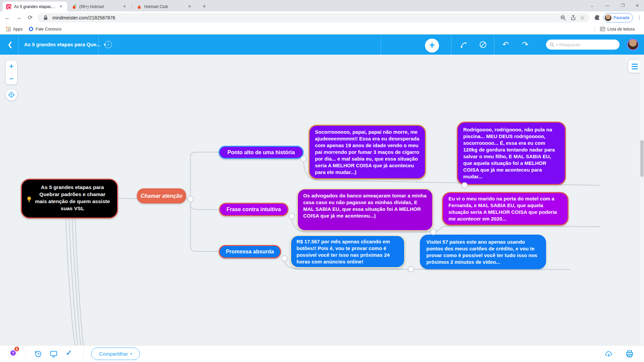 This screenshot has width=644, height=362. What do you see at coordinates (322, 354) in the screenshot?
I see `bottom-toolbar: ? 5 ✓ Compartilhar ▾` at bounding box center [322, 354].